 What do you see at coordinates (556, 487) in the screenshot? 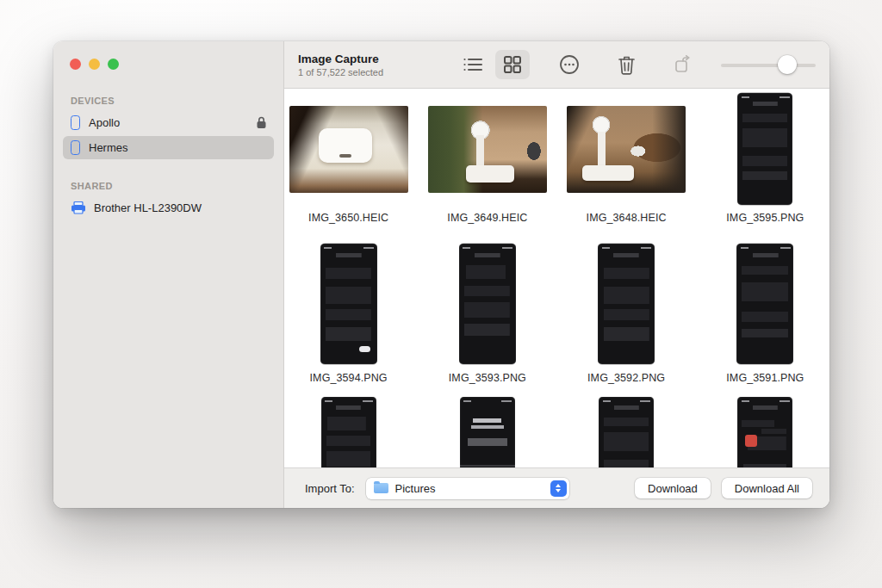
I see `footer-bar: Import To: Pictures Download Download Al…` at bounding box center [556, 487].